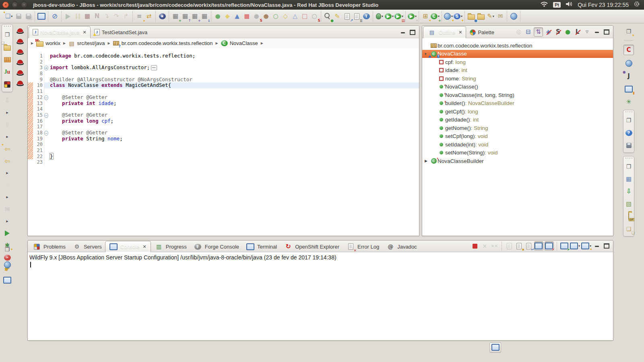  Describe the element at coordinates (347, 16) in the screenshot. I see `open-resource-button: ↗` at that location.